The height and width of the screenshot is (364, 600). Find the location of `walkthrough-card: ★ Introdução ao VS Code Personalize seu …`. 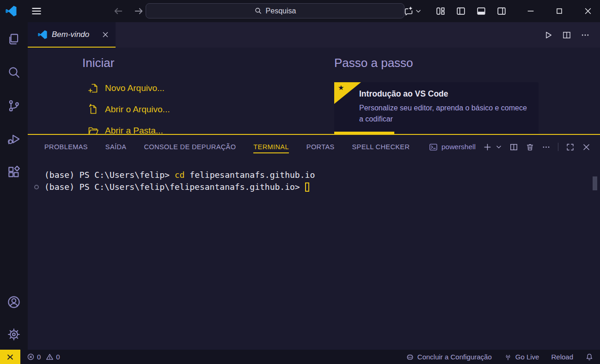

walkthrough-card: ★ Introdução ao VS Code Personalize seu … is located at coordinates (436, 108).